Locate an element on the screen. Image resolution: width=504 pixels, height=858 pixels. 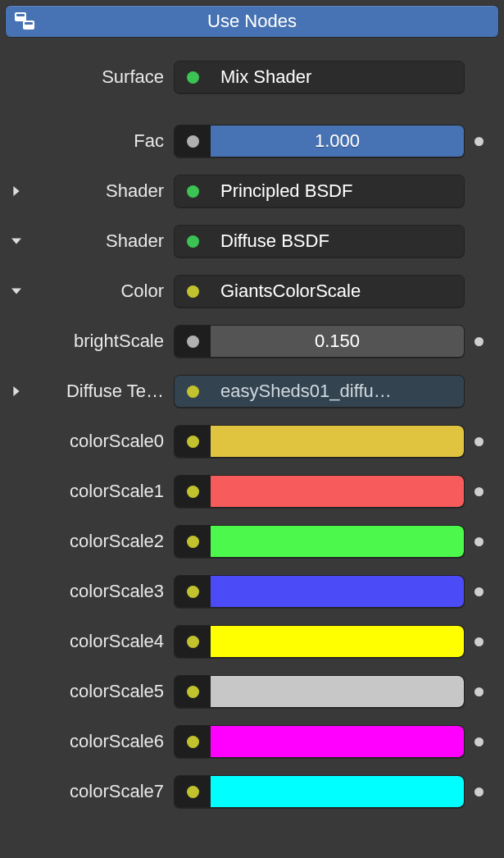
colorscale5-swatch is located at coordinates (320, 691).